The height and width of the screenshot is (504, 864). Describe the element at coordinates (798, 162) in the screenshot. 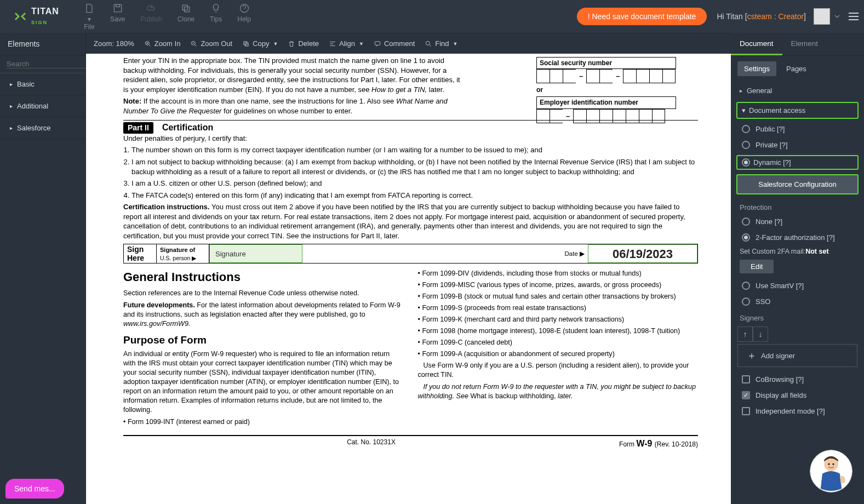

I see `access-dynamic: Dynamic [?]` at that location.